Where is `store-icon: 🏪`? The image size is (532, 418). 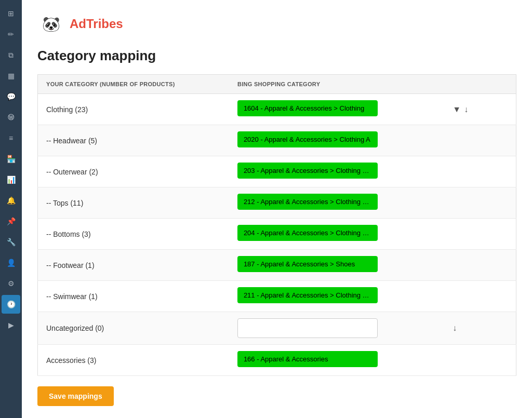 store-icon: 🏪 is located at coordinates (11, 159).